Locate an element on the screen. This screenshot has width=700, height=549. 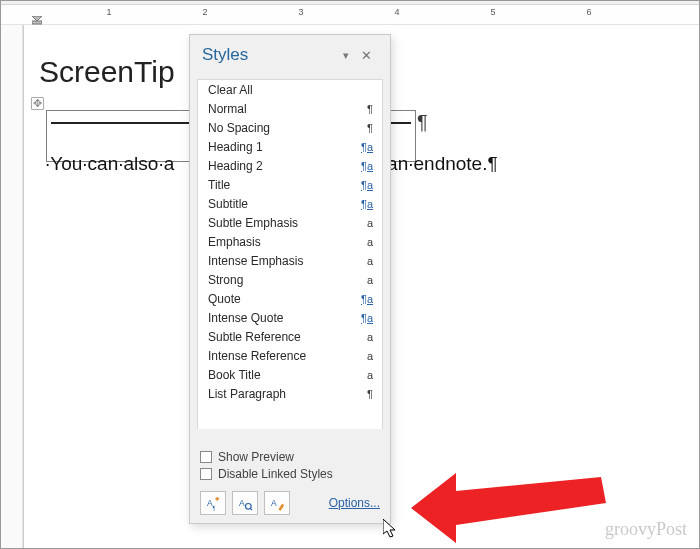
ruler-number: 5 is located at coordinates (492, 12).